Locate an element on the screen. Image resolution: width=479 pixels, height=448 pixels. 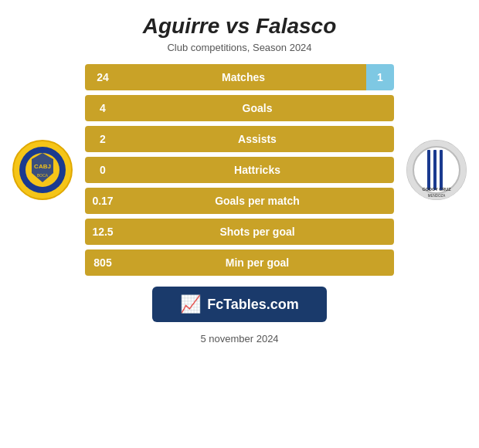
stat-left-val-min-per-goal: 805 is located at coordinates (103, 263).